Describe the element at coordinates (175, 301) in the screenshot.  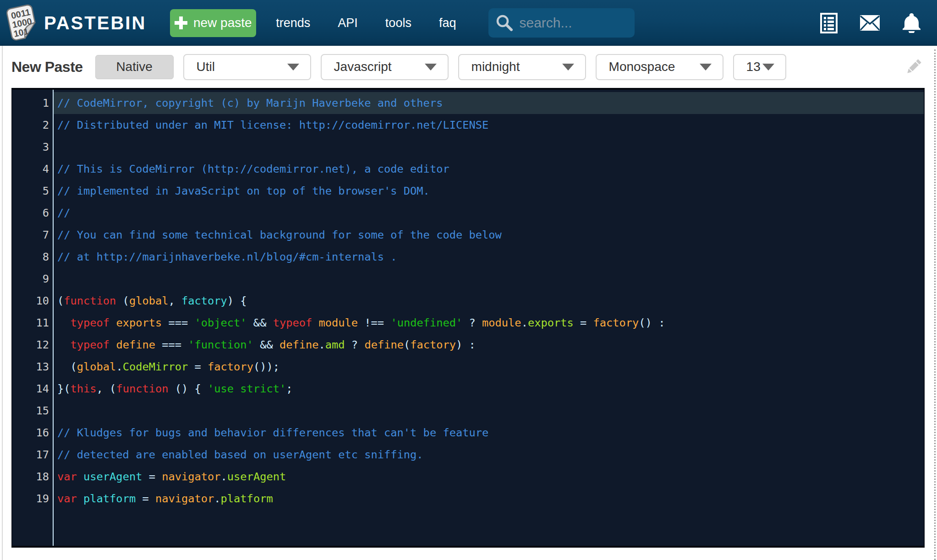
I see `code-token: ,` at that location.